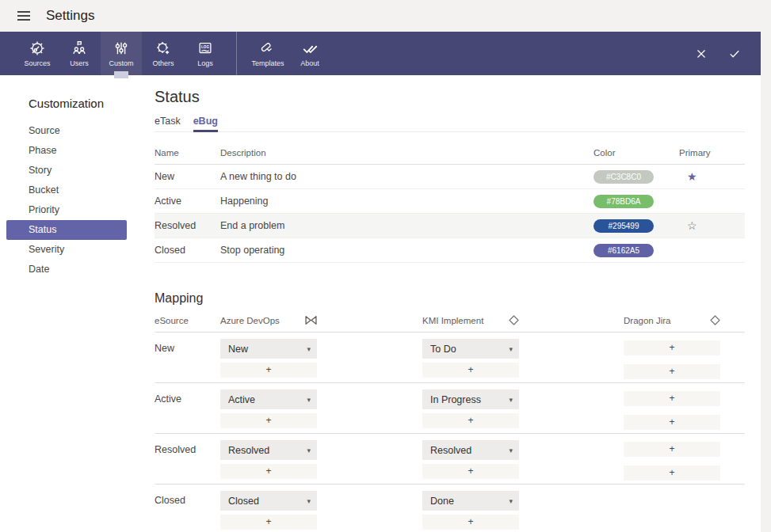 Image resolution: width=771 pixels, height=532 pixels. I want to click on toolbar-item-templates: Templates, so click(268, 54).